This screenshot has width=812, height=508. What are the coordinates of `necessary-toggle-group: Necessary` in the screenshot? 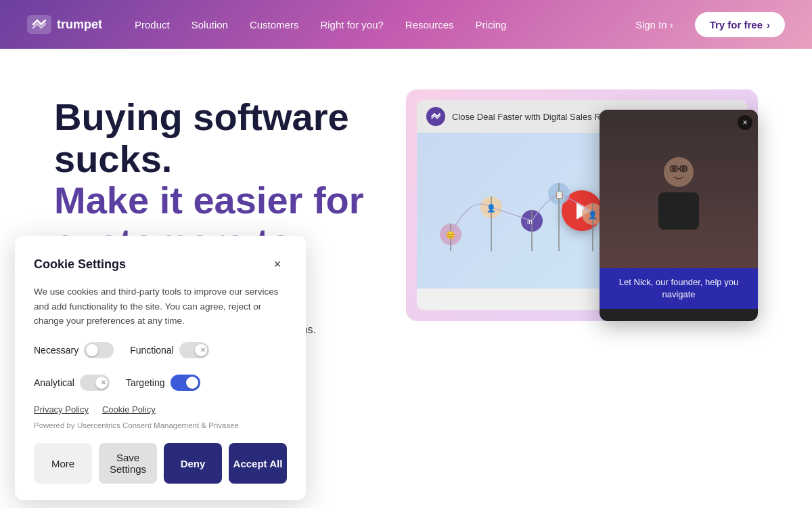 It's located at (74, 350).